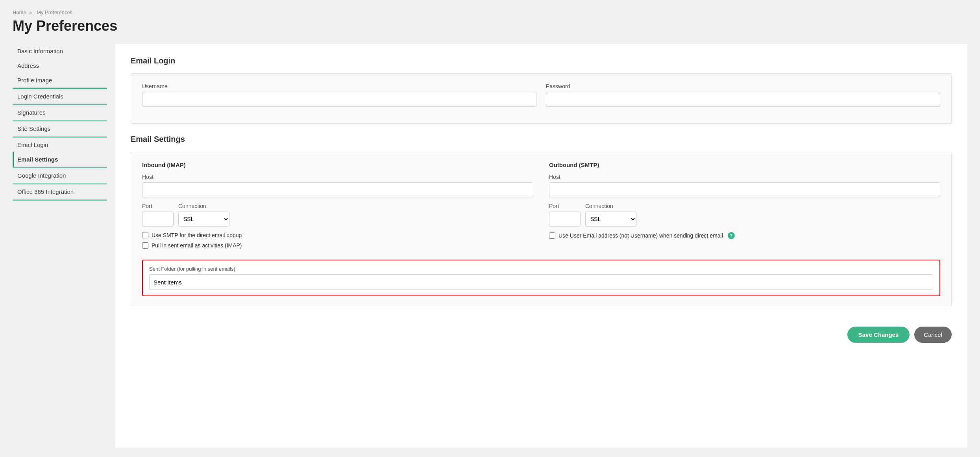  What do you see at coordinates (204, 219) in the screenshot?
I see `inbound-connection-select: SSL TLS None` at bounding box center [204, 219].